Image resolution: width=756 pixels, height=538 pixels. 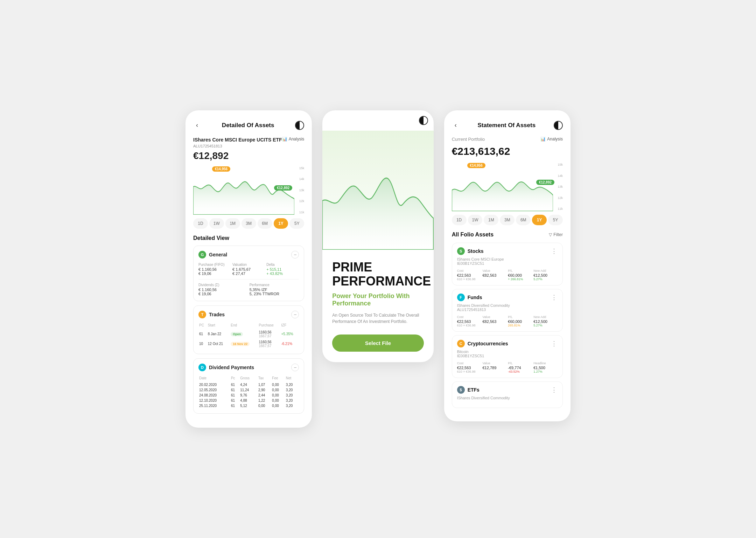 What do you see at coordinates (459, 220) in the screenshot?
I see `period-1d-right: 1D` at bounding box center [459, 220].